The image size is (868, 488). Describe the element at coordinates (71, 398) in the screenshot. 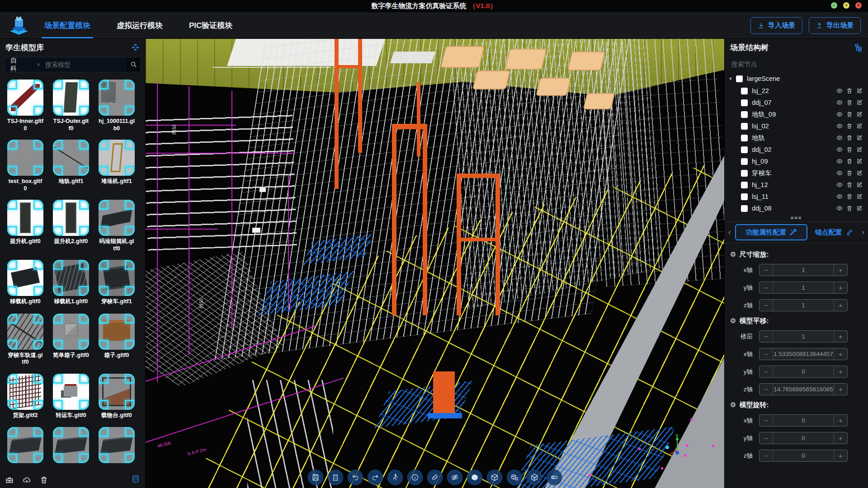

I see `model-card: 转运车.gltf0` at that location.